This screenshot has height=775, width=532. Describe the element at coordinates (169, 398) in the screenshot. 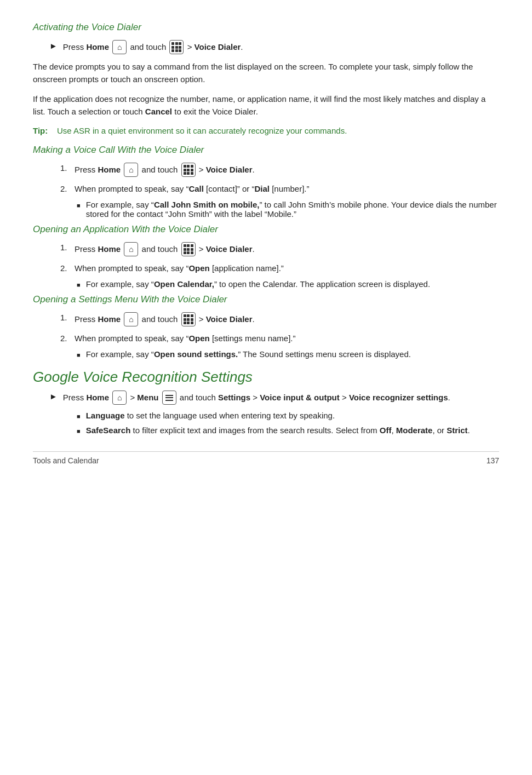

I see `menu-icon` at that location.